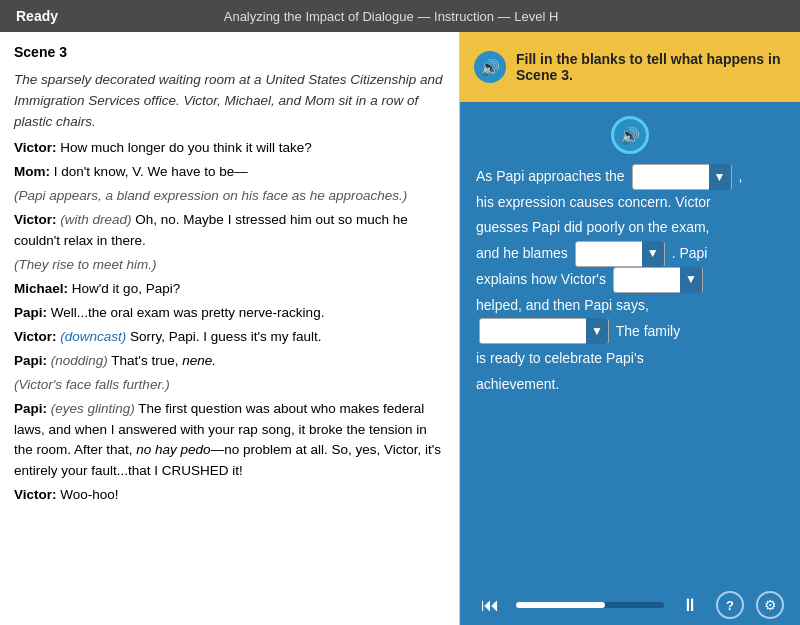 This screenshot has width=800, height=625. What do you see at coordinates (490, 605) in the screenshot?
I see `skip-back-button: ⏮` at bounding box center [490, 605].